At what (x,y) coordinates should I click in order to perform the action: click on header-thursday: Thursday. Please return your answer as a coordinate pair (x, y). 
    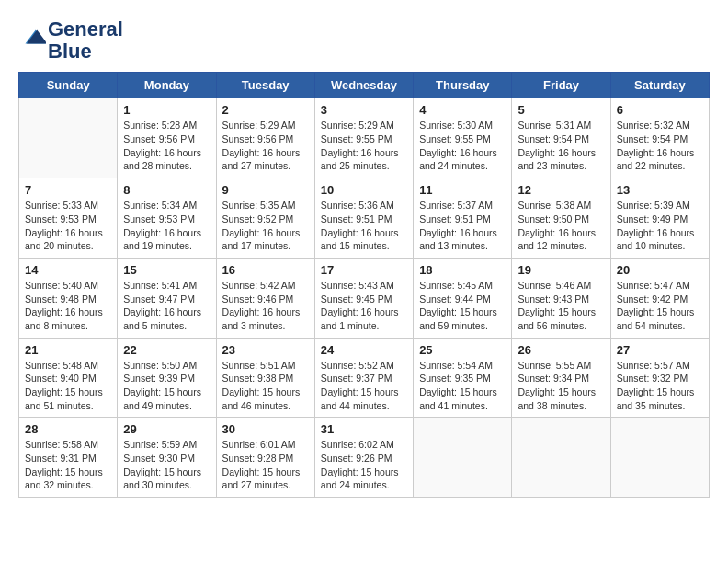
    Looking at the image, I should click on (463, 86).